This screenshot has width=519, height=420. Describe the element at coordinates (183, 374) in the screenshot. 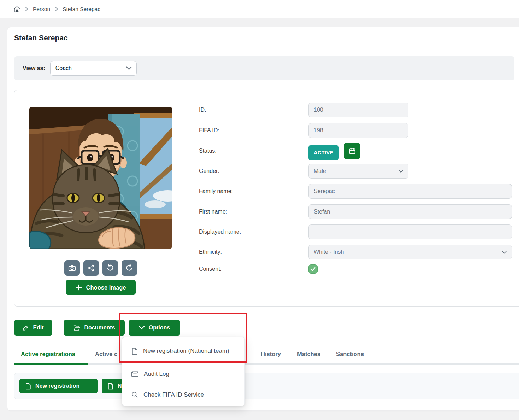

I see `menu-item-audit-log: Audit Log` at that location.